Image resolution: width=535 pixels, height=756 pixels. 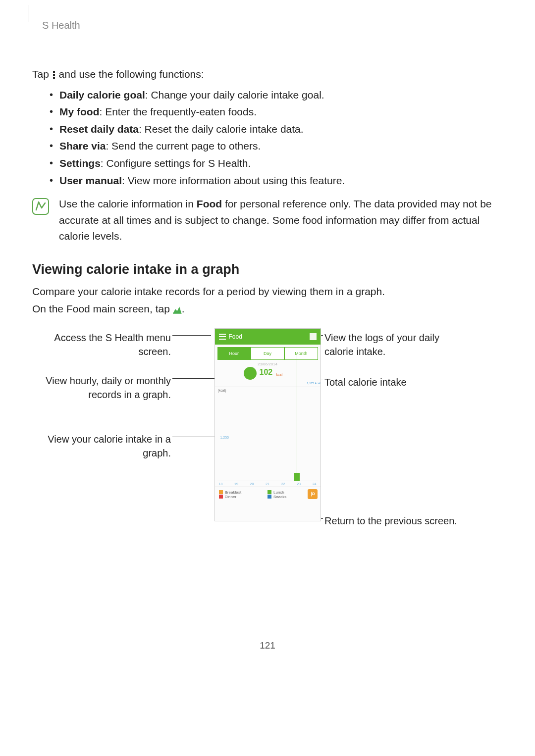 What do you see at coordinates (394, 345) in the screenshot?
I see `callout-logs: View the logs of your daily calorie inta…` at bounding box center [394, 345].